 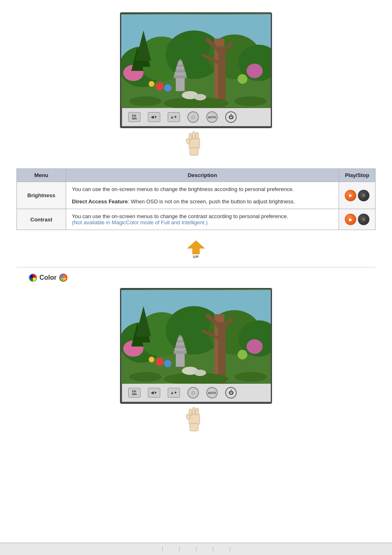 What do you see at coordinates (212, 117) in the screenshot?
I see `btn-auto: AUTO` at bounding box center [212, 117].